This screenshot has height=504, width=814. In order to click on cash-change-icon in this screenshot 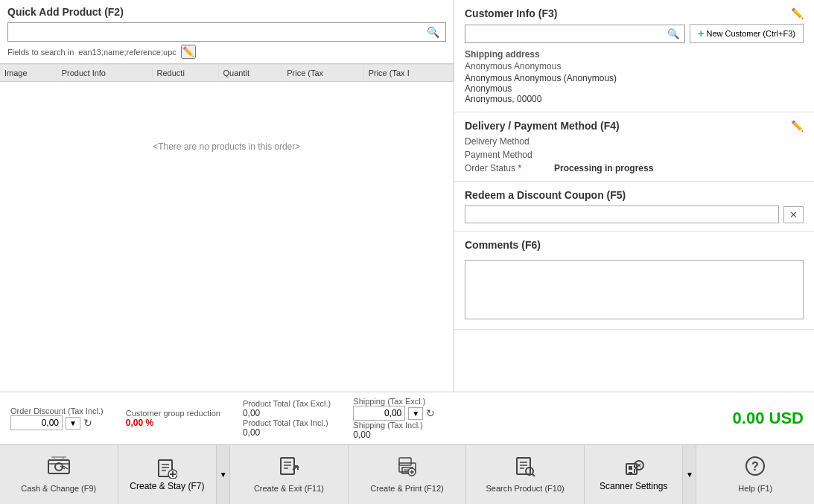, I will do `click(59, 468)`.